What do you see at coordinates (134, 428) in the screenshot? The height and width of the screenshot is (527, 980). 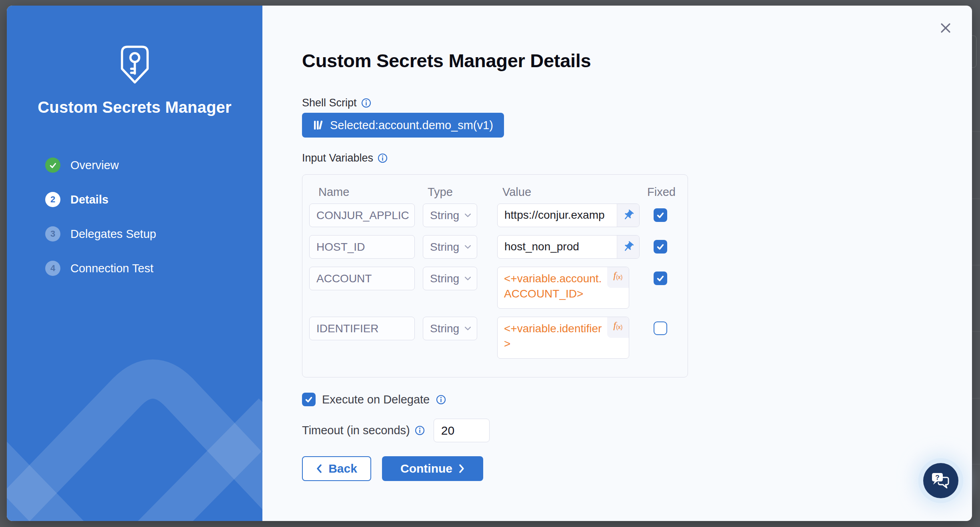 I see `sidebar-watermark` at bounding box center [134, 428].